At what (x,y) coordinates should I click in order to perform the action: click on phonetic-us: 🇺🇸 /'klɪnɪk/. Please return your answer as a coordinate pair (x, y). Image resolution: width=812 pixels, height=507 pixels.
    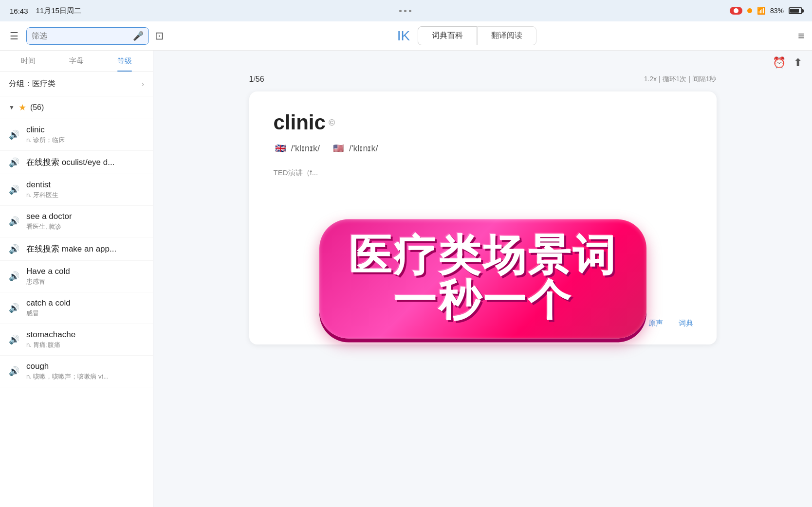
    Looking at the image, I should click on (354, 148).